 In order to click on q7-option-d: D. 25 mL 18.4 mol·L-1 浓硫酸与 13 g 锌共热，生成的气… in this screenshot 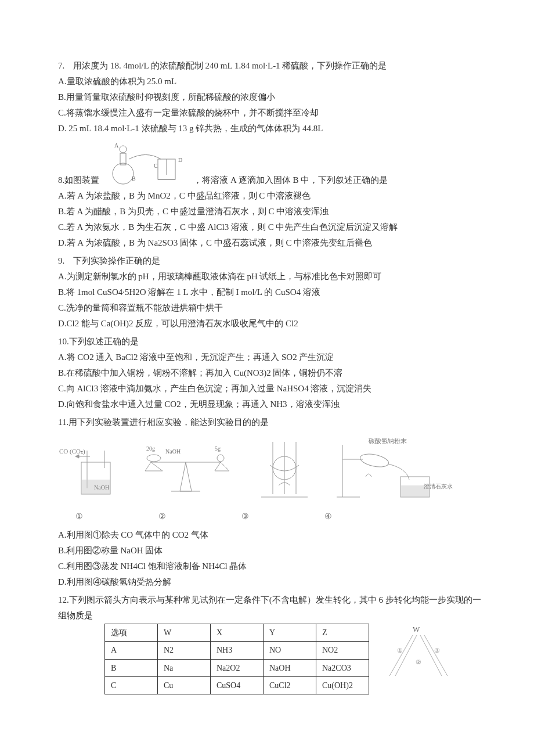, I will do `click(270, 129)`.